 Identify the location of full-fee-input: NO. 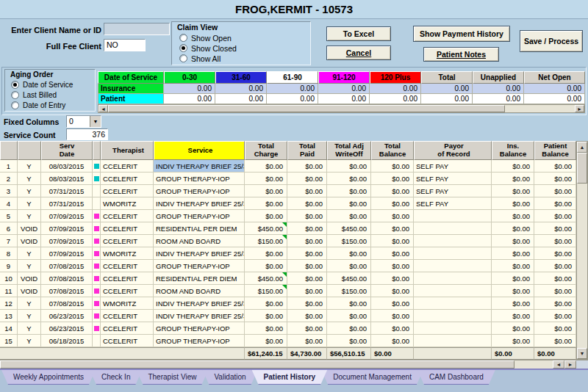
(125, 46).